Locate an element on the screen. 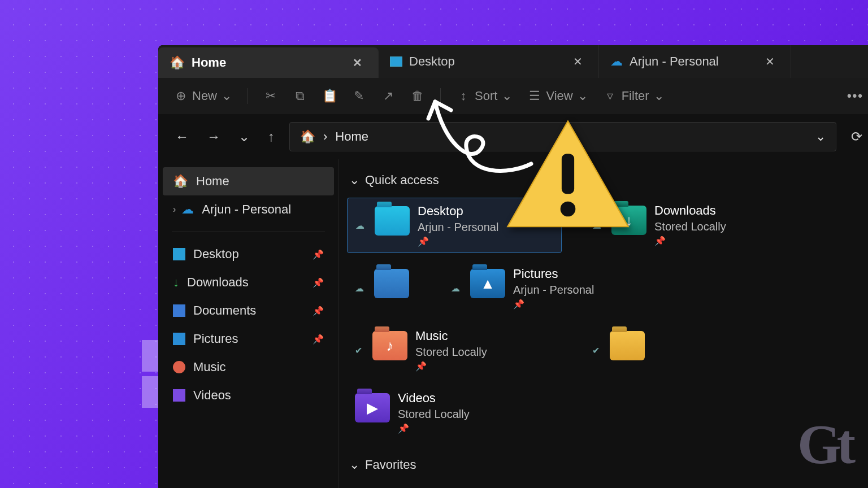 The image size is (868, 488). tab-home: 🏠 Home ✕ is located at coordinates (268, 63).